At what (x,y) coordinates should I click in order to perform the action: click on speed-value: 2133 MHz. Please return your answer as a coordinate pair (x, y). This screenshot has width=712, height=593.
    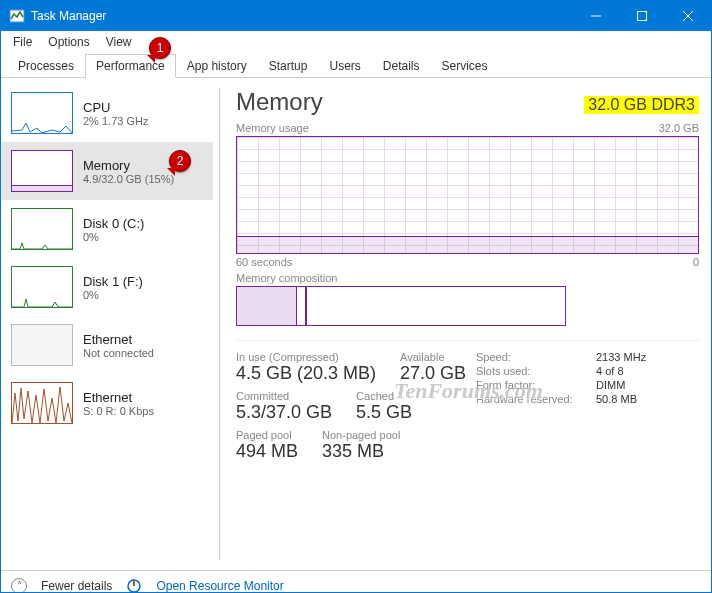
    Looking at the image, I should click on (621, 357).